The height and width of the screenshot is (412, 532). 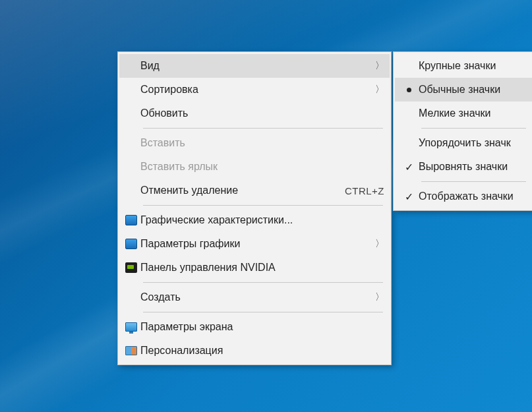 I want to click on menu-undo-delete: Отменить удаление CTRL+Z, so click(x=254, y=191).